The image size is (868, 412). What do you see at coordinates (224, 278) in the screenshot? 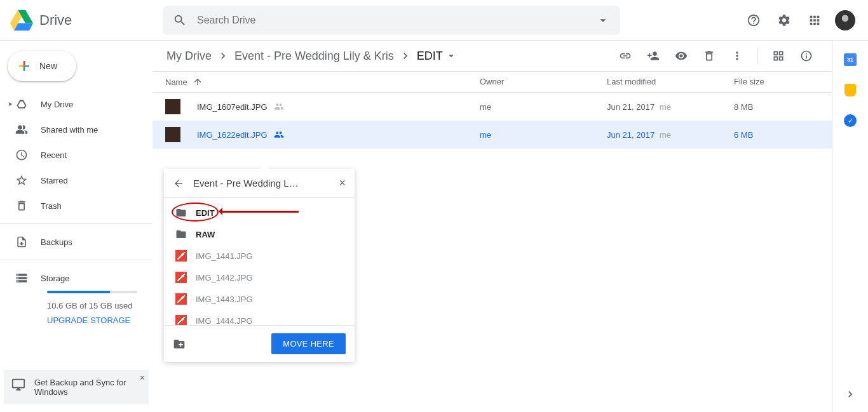
I see `item-label: IMG_1442.JPG` at bounding box center [224, 278].